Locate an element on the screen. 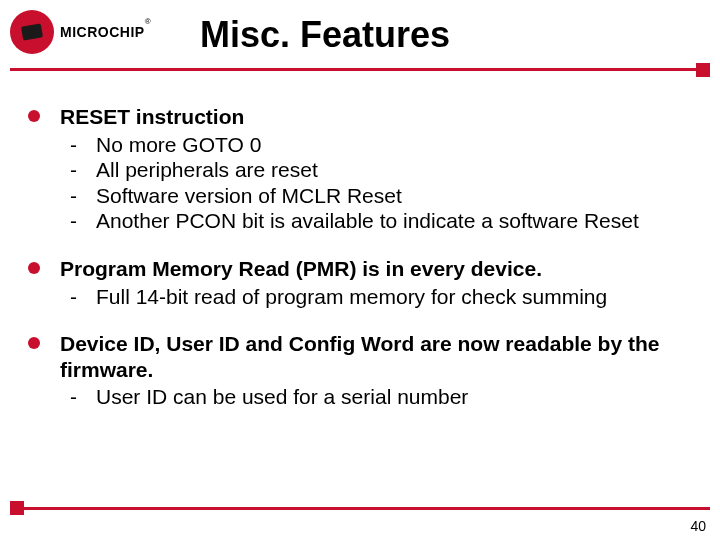 Image resolution: width=720 pixels, height=540 pixels. sub-item: -Another PCON bit is available to indica… is located at coordinates (376, 221).